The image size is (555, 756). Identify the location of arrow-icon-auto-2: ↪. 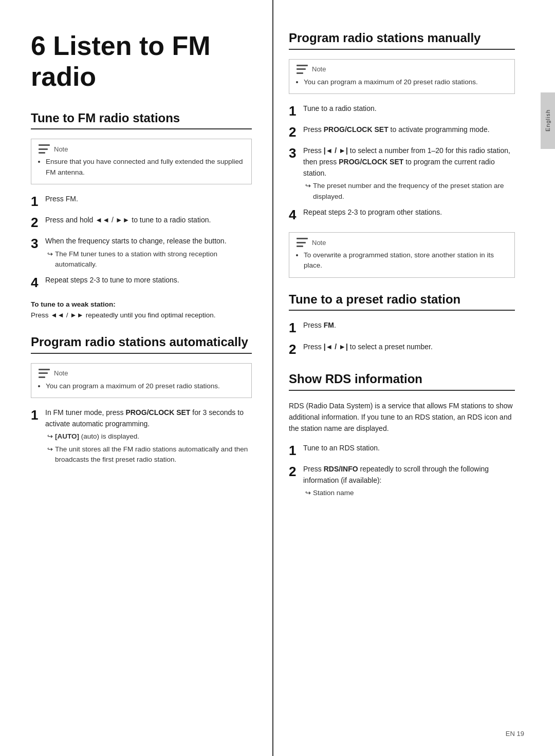
(50, 449).